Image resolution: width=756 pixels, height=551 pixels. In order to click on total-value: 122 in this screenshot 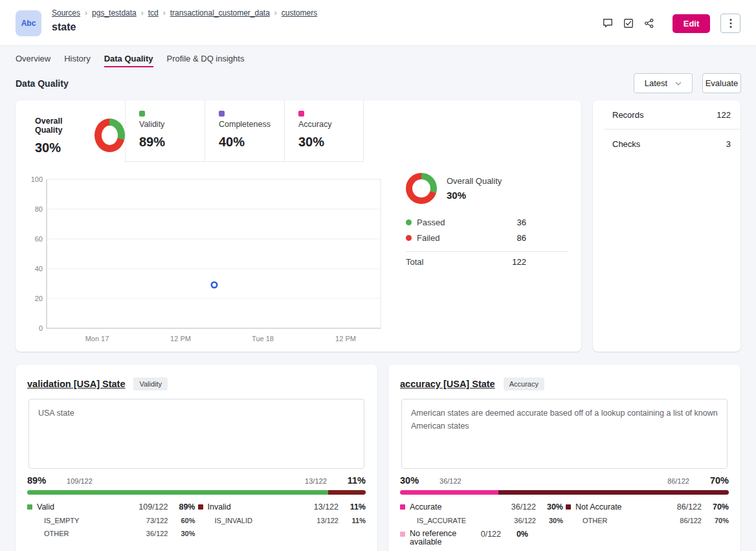, I will do `click(519, 262)`.